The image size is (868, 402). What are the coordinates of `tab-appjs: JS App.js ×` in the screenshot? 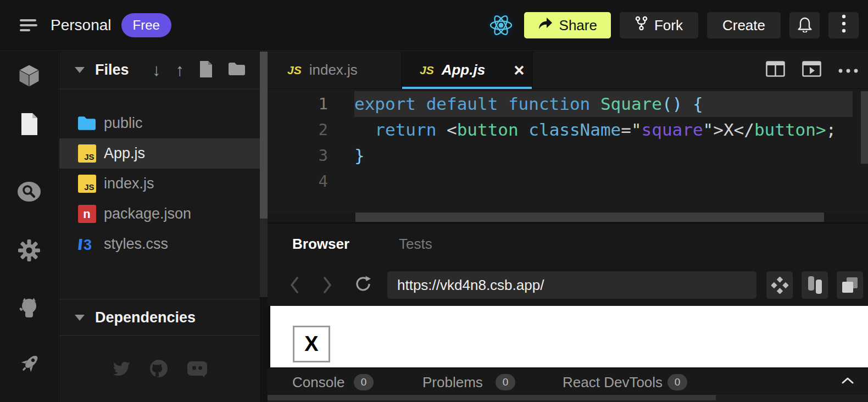 It's located at (468, 70).